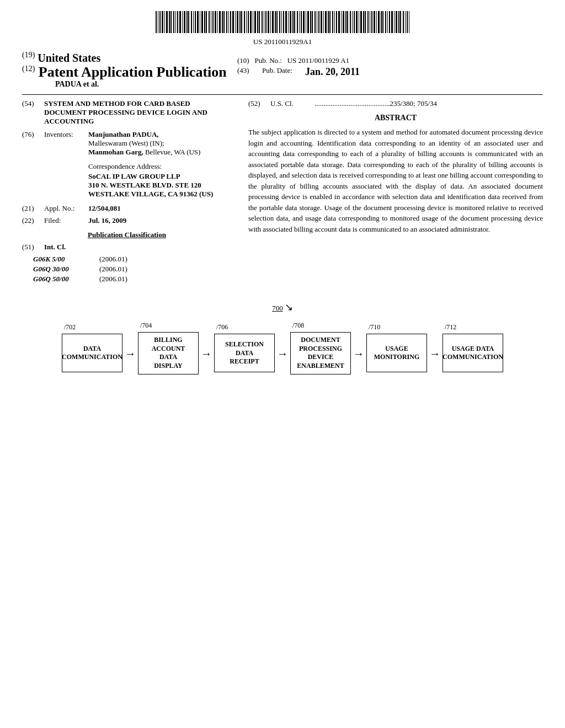  I want to click on inventor1-name: Manjunathan PADUA,, so click(124, 135).